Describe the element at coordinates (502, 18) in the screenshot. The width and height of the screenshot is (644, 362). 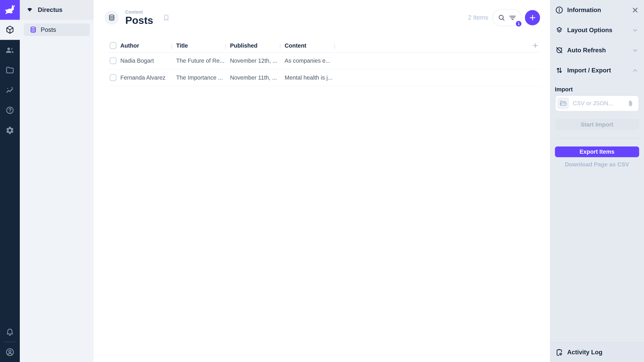
I see `search-icon` at that location.